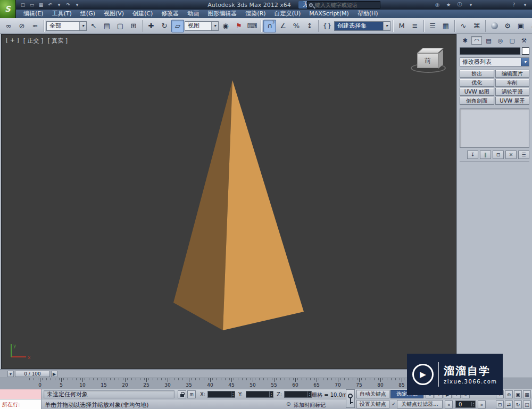 This screenshot has width=532, height=409. I want to click on unlink-selection-icon: ⊘, so click(22, 26).